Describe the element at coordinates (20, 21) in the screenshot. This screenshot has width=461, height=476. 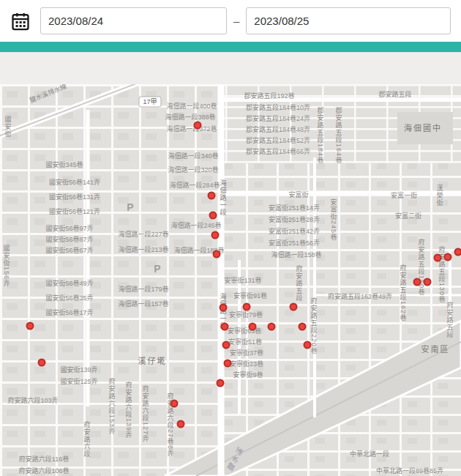
I see `calendar-button` at that location.